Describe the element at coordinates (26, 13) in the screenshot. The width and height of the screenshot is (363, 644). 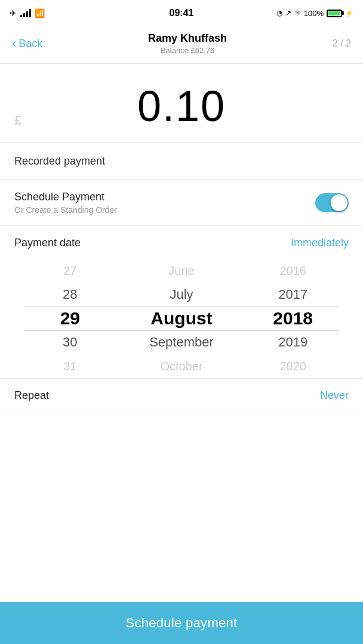
I see `signal-icon` at that location.